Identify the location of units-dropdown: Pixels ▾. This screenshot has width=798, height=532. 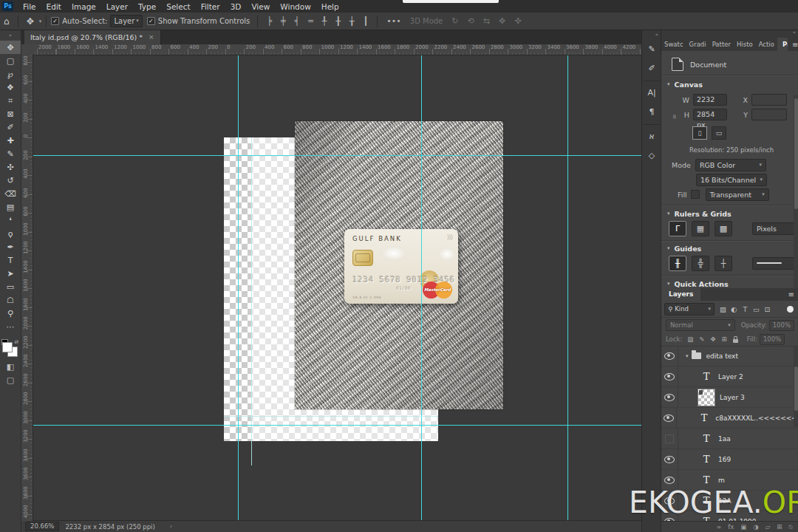
(775, 229).